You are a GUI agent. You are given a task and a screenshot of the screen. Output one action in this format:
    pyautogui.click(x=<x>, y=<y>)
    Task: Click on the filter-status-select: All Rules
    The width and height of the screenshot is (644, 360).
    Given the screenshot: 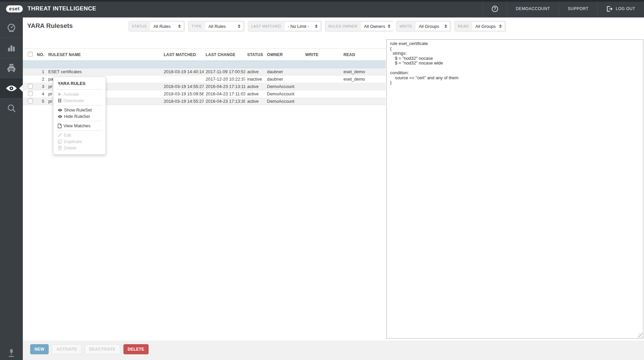 What is the action you would take?
    pyautogui.click(x=167, y=26)
    